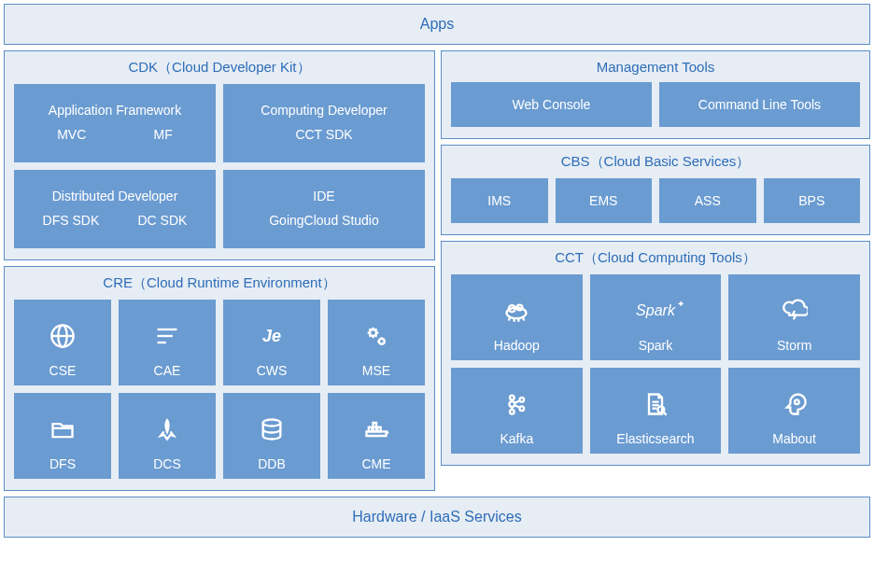 The width and height of the screenshot is (874, 588). I want to click on cdk-box-title: IDE, so click(324, 196).